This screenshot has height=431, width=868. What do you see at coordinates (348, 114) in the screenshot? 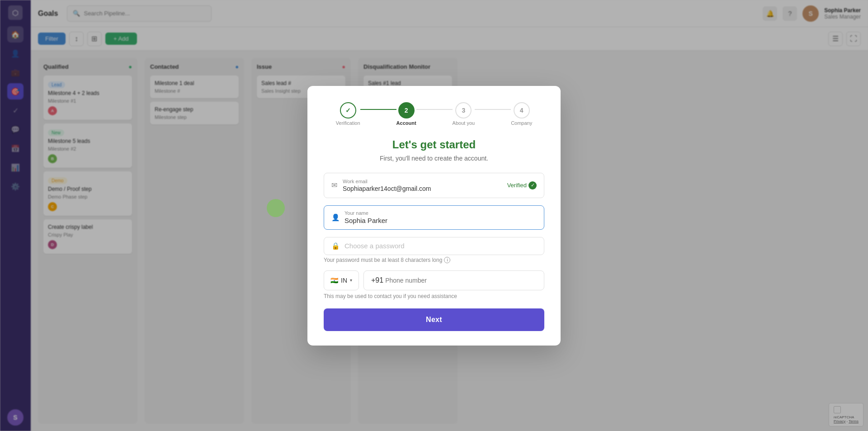
I see `step-1-verification: ✓ Verification` at bounding box center [348, 114].